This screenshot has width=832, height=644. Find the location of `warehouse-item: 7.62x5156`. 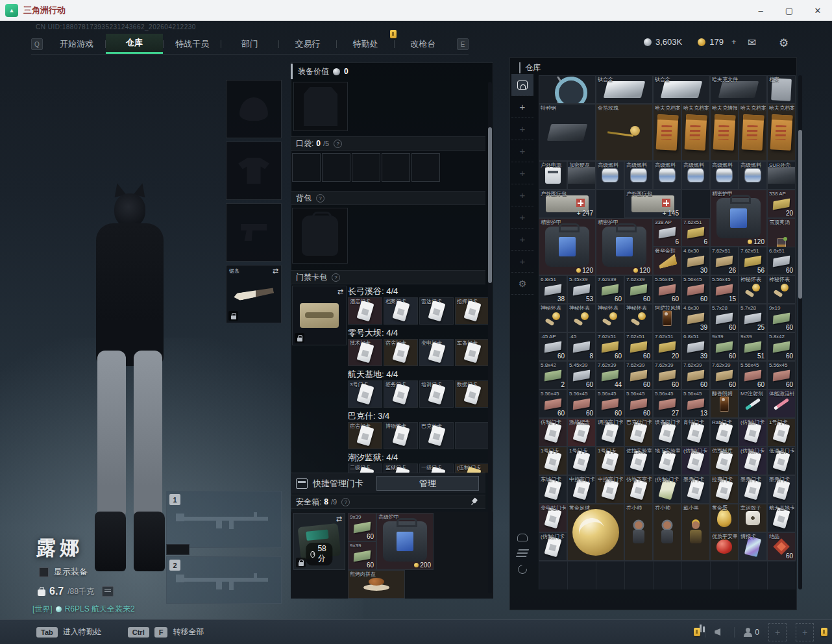

warehouse-item: 7.62x5156 is located at coordinates (753, 261).